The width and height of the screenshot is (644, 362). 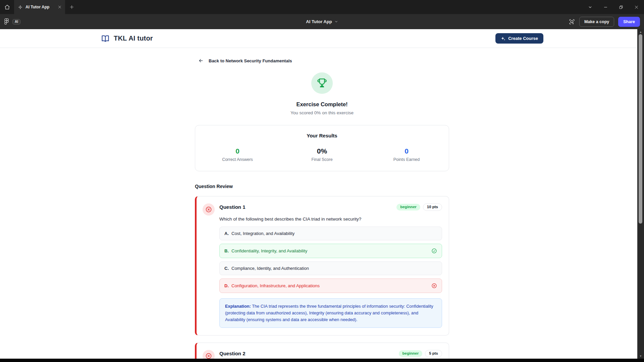 I want to click on trophy-icon, so click(x=322, y=83).